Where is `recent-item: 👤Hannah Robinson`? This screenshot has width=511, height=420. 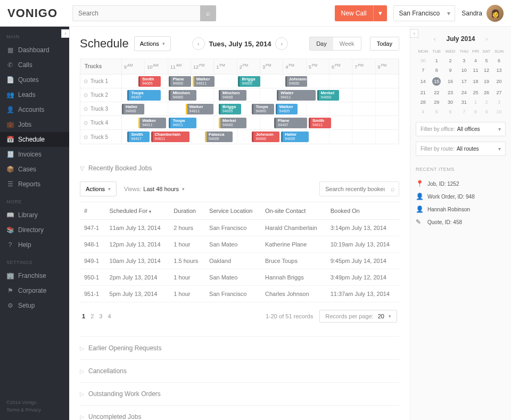 recent-item: 👤Hannah Robinson is located at coordinates (461, 209).